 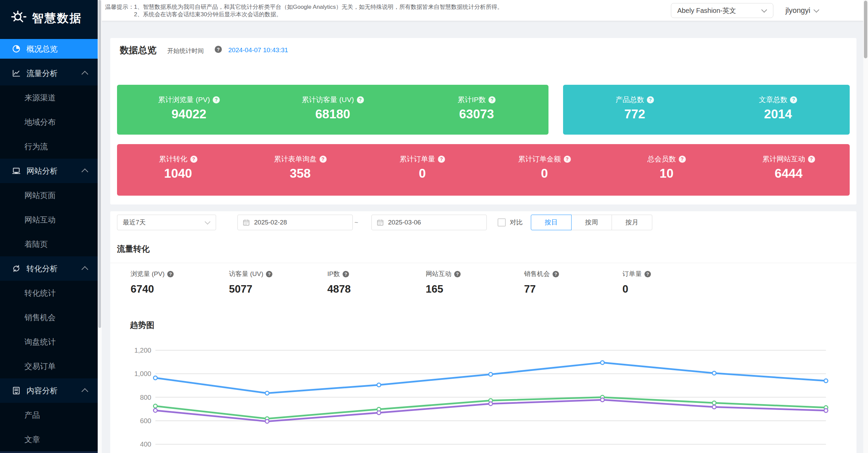 I want to click on funnel-stat-label-text: 销售机会, so click(x=537, y=274).